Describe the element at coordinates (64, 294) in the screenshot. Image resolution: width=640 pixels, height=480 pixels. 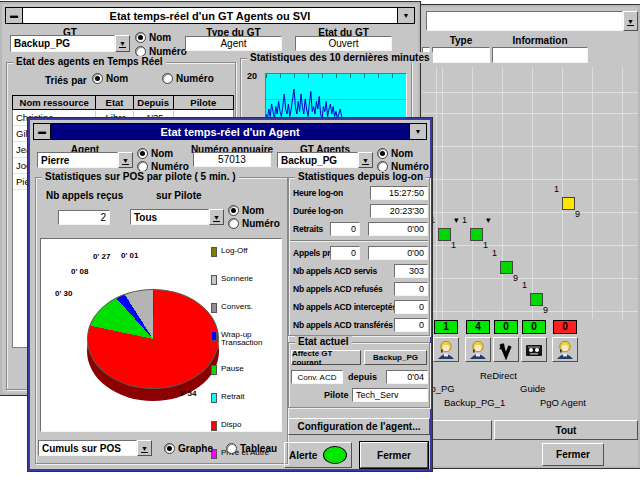
I see `pie-time-label: 0' 30` at that location.